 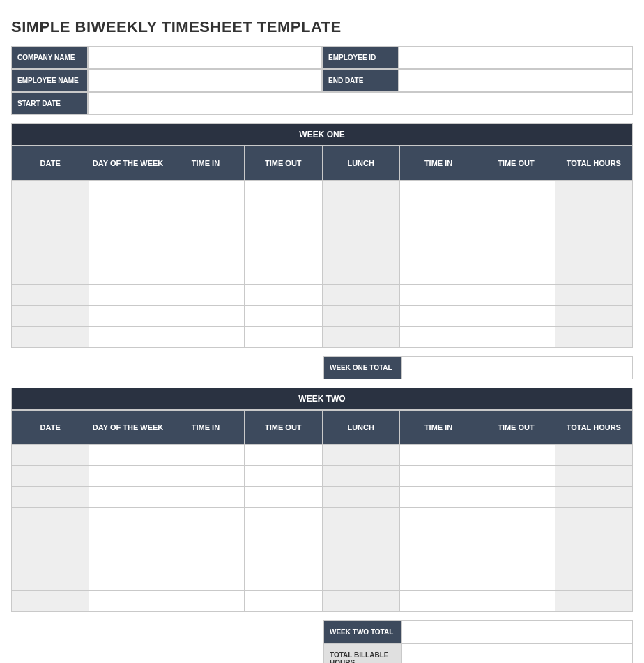 What do you see at coordinates (360, 103) in the screenshot?
I see `start-date-input` at bounding box center [360, 103].